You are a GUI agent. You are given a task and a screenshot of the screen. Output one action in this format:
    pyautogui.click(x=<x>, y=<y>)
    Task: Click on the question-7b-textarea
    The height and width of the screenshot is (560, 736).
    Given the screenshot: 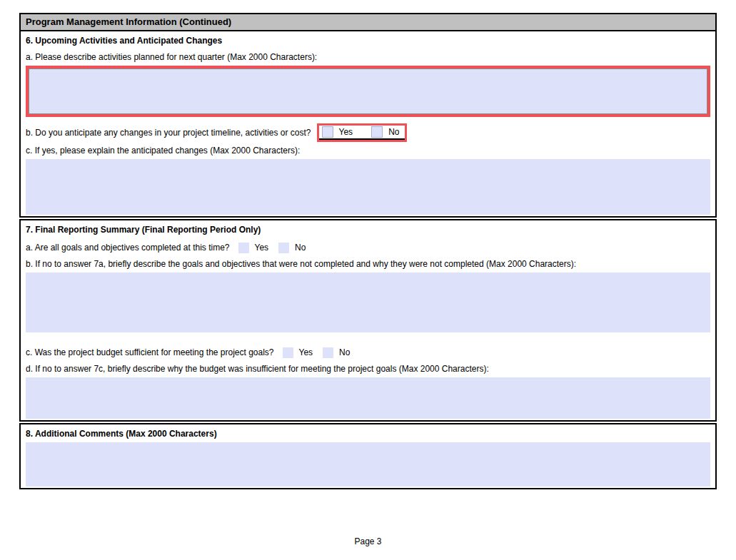 What is the action you would take?
    pyautogui.click(x=368, y=302)
    